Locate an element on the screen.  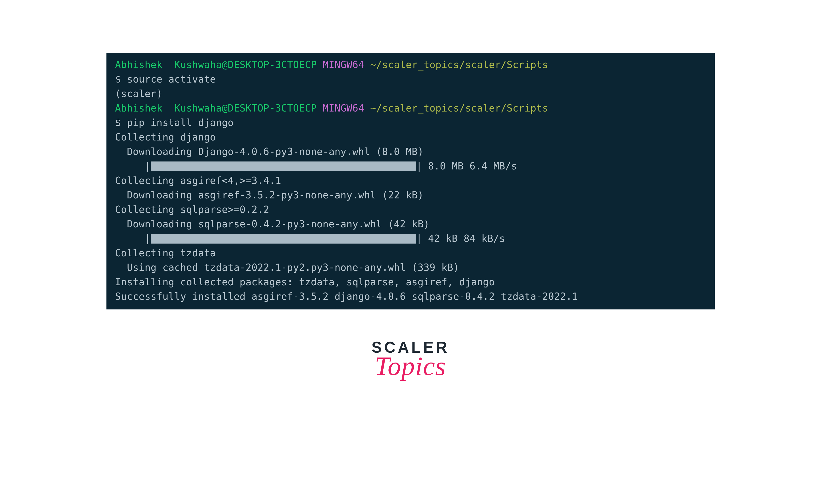
output-line: Downloading asgiref-3.5.2-py3-none-any.w… is located at coordinates (269, 195).